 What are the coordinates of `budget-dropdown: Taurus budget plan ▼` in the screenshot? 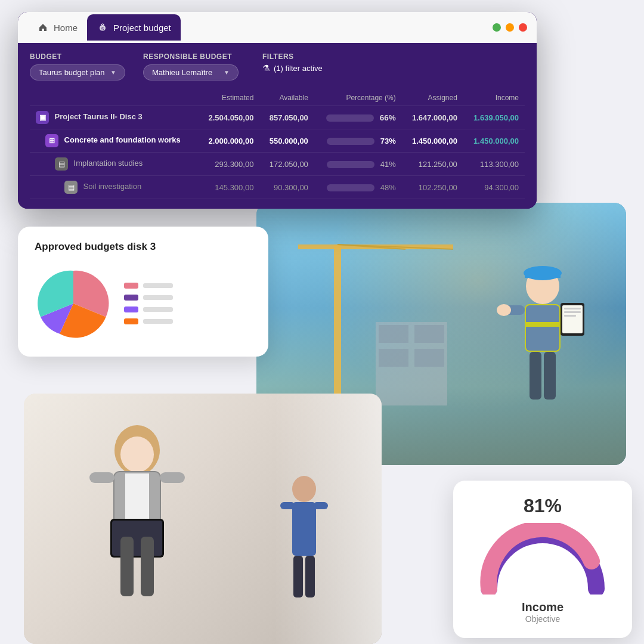 It's located at (78, 73).